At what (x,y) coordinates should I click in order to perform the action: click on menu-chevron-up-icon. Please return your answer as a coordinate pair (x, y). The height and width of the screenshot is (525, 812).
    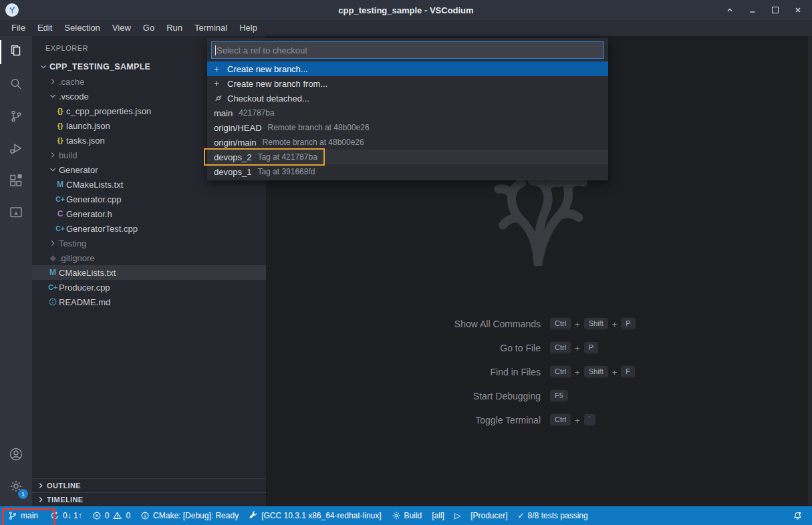
    Looking at the image, I should click on (730, 10).